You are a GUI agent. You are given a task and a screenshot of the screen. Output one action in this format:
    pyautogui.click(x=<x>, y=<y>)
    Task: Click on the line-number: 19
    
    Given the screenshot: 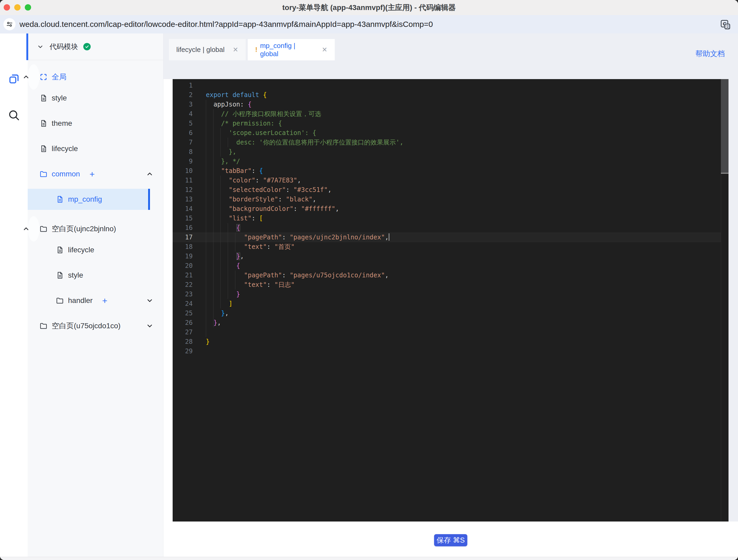 What is the action you would take?
    pyautogui.click(x=182, y=256)
    